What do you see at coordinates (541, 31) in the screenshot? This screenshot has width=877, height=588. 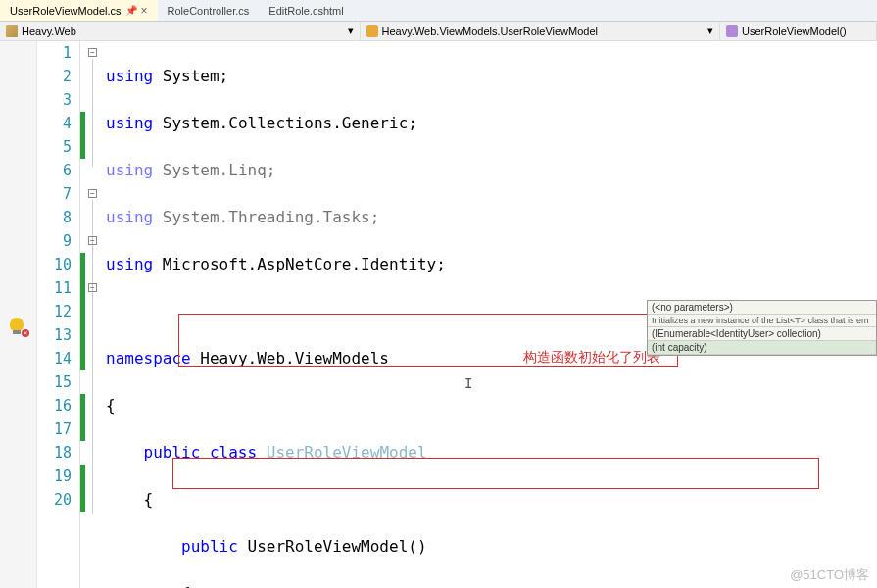 I see `nav-class: Heavy.Web.ViewModels.UserRoleViewModel ▾` at bounding box center [541, 31].